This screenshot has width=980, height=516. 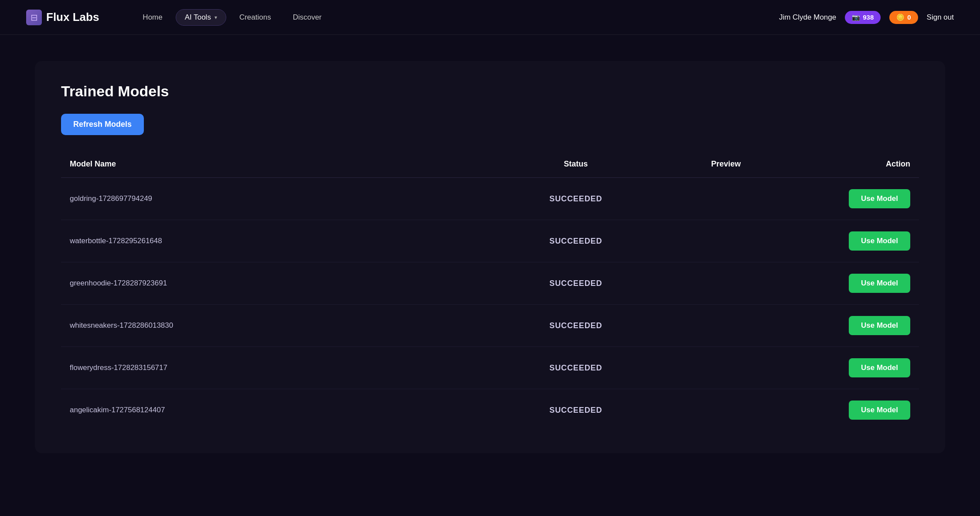 I want to click on table-row: waterbottle-1728295261648SUCCEEDEDUse Mo…, so click(x=490, y=241).